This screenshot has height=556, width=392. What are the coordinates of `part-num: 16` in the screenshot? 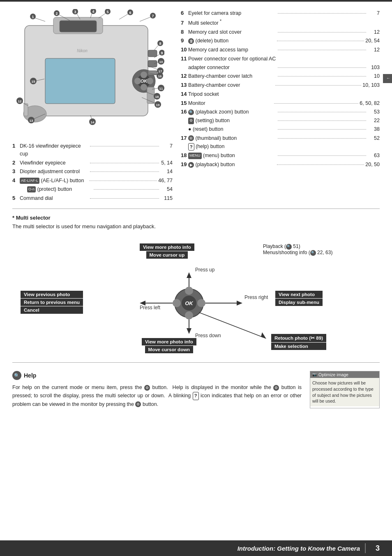 It's located at (184, 112).